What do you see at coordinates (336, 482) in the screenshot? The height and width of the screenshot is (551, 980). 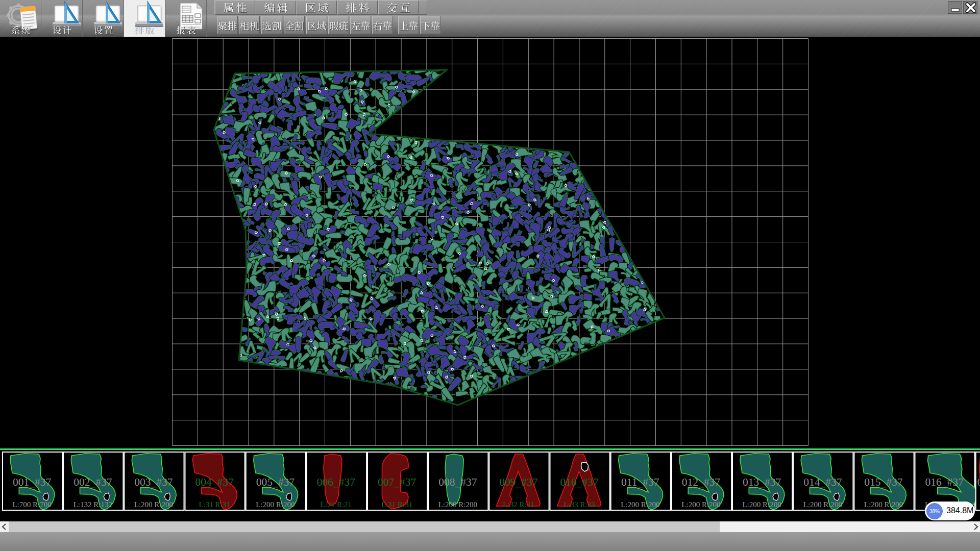 I see `svg-text: 006_#37` at bounding box center [336, 482].